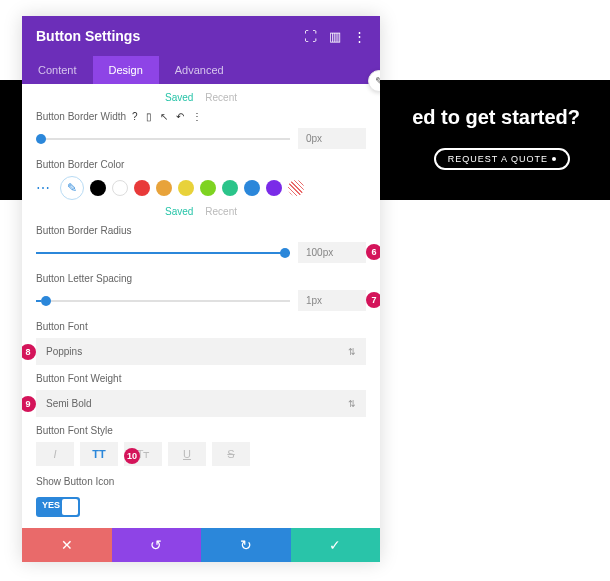 Image resolution: width=610 pixels, height=581 pixels. I want to click on letter-spacing-value: 1px, so click(332, 300).